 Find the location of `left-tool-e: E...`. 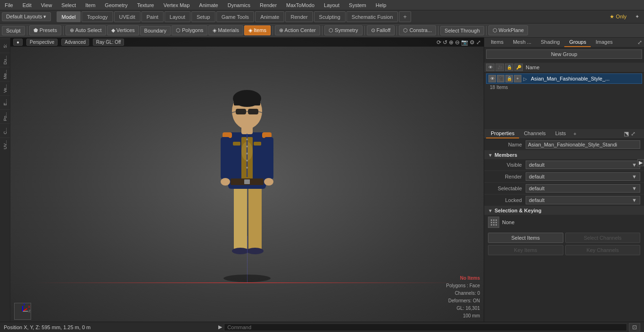

left-tool-e: E... is located at coordinates (5, 102).